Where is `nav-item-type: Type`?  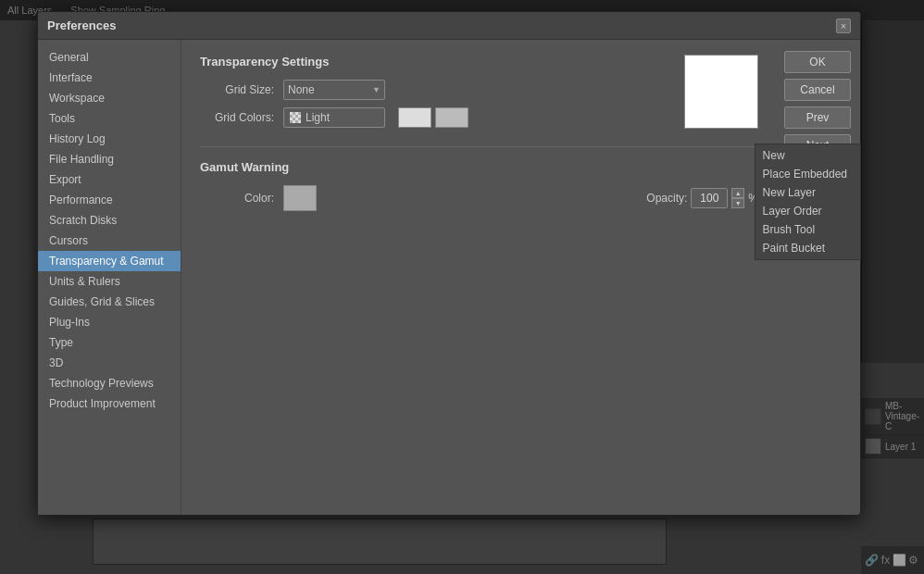
nav-item-type: Type is located at coordinates (109, 343).